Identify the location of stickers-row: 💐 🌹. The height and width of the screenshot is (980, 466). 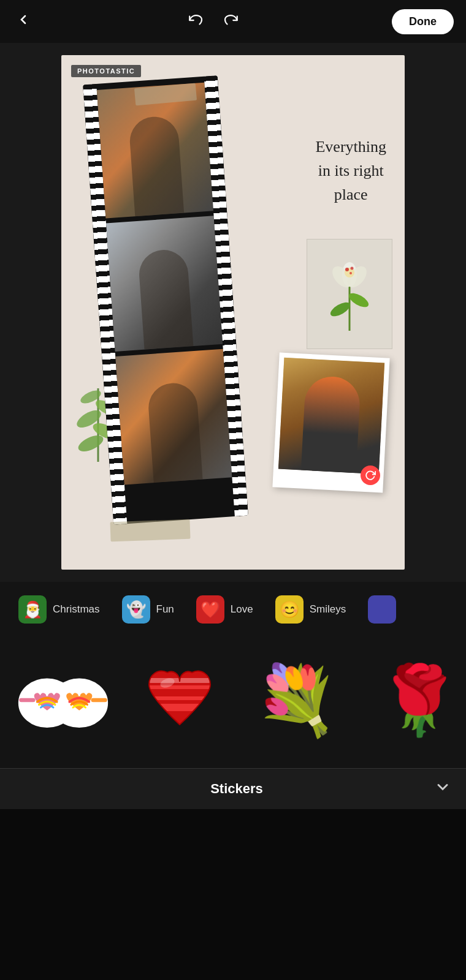
(233, 700).